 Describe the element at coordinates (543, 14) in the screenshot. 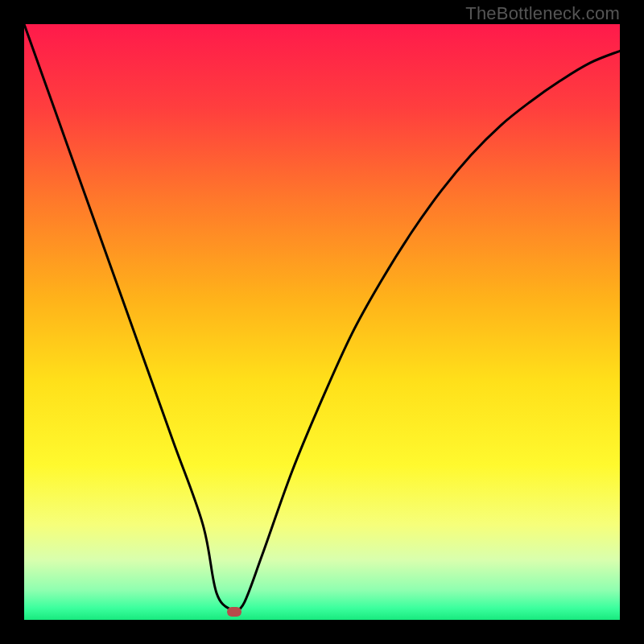

I see `watermark-text: TheBottleneck.com` at that location.